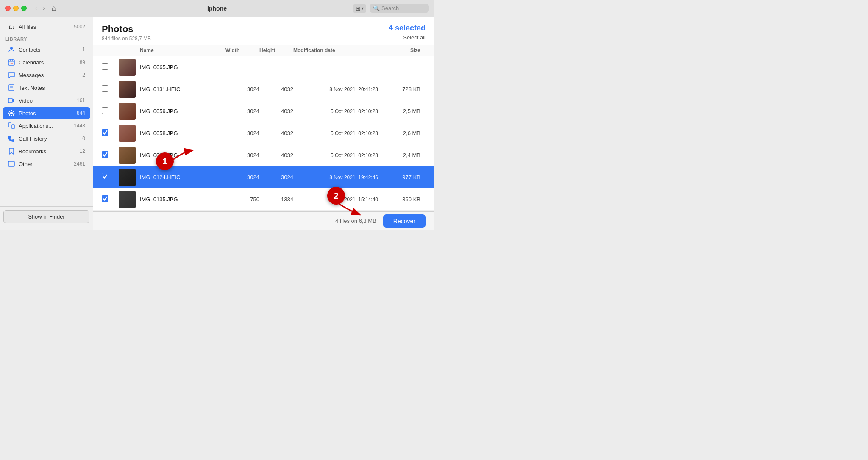 This screenshot has width=868, height=460. What do you see at coordinates (47, 124) in the screenshot?
I see `sidebar: 🗂 All files 5002 Library Contacts 1 29 C…` at bounding box center [47, 124].